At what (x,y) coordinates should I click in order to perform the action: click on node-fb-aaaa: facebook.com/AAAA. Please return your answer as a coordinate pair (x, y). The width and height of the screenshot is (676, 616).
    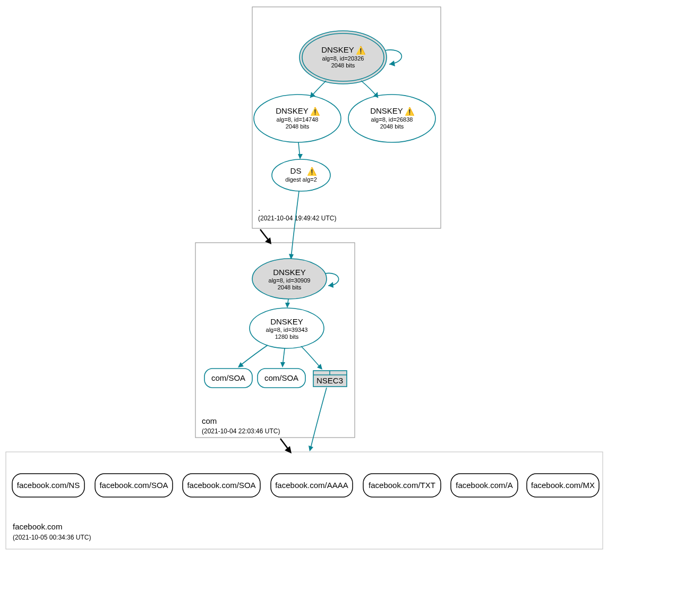
    Looking at the image, I should click on (312, 485).